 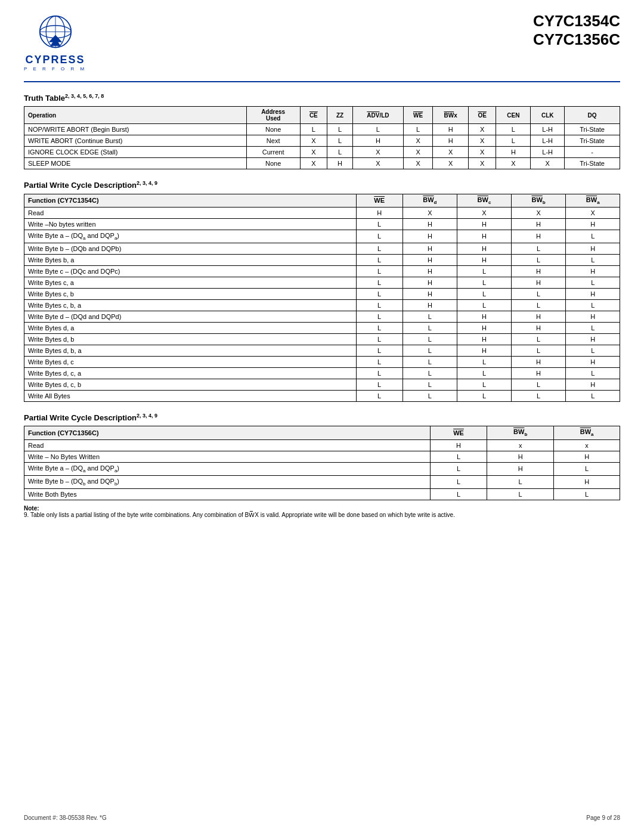 I want to click on perform-text: P E R F O R M, so click(x=55, y=69).